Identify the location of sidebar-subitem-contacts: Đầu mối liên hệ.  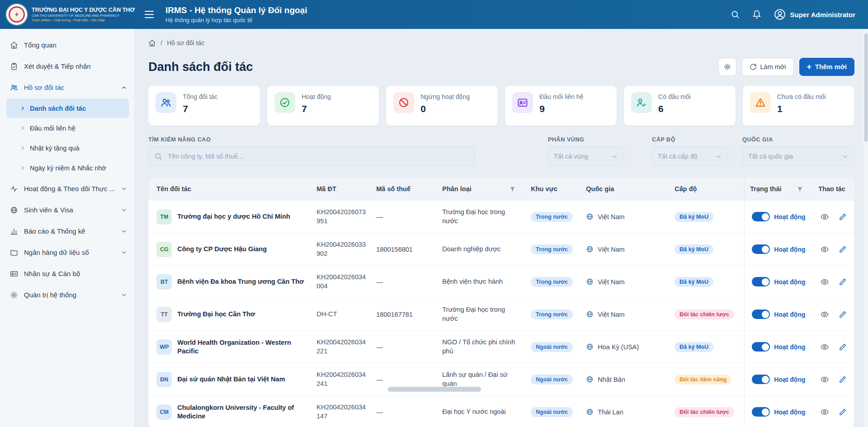
(68, 128).